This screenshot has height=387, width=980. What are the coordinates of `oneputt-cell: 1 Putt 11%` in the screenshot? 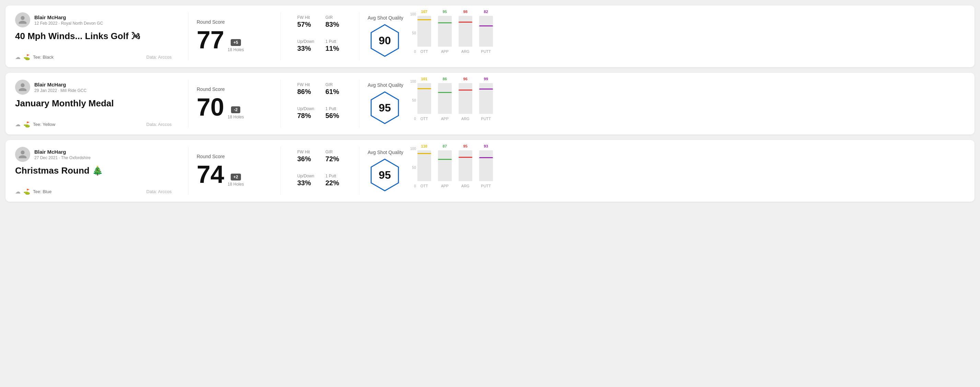 It's located at (334, 49).